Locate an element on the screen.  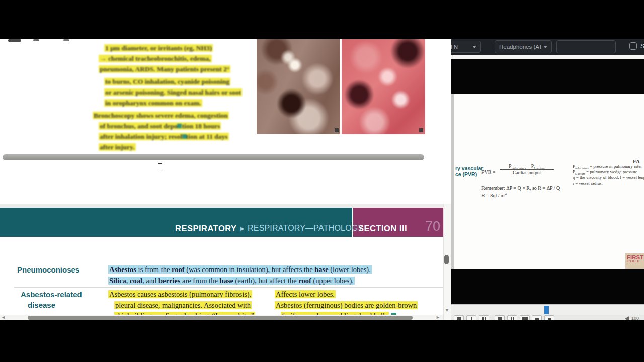
vertical-scrollbar-thumb is located at coordinates (447, 259).